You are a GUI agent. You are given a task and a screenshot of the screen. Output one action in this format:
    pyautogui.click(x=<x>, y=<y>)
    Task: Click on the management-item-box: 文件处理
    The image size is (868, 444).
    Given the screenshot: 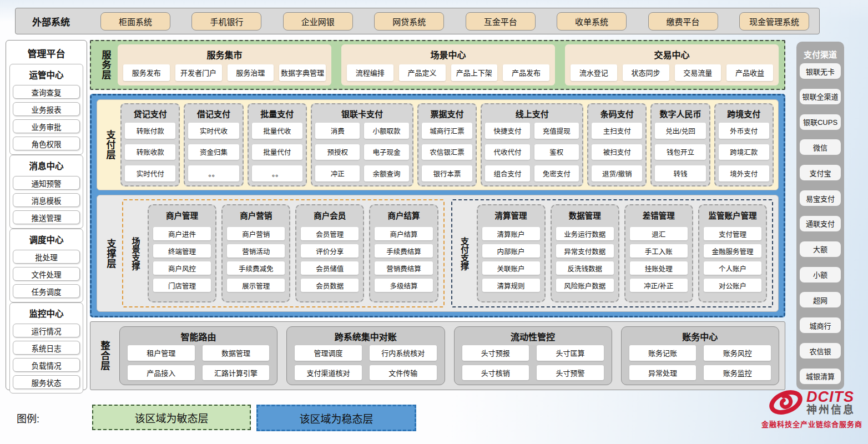 What is the action you would take?
    pyautogui.click(x=47, y=274)
    